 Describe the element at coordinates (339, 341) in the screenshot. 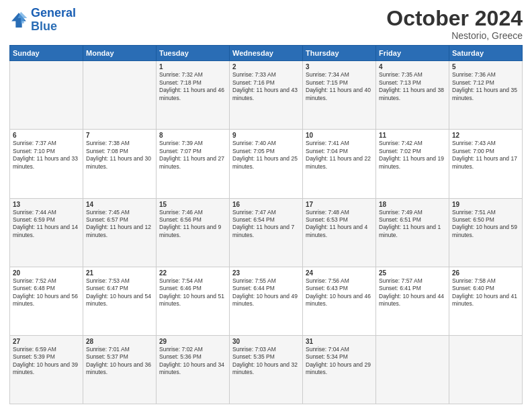

I see `day-number: 31` at that location.